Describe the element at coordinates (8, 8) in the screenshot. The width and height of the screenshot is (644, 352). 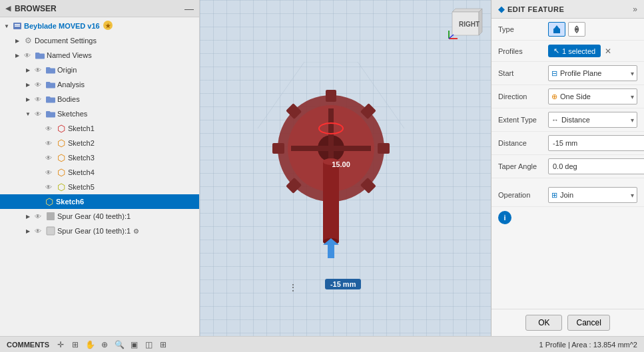
I see `collapse-browser-icon: ◀` at that location.